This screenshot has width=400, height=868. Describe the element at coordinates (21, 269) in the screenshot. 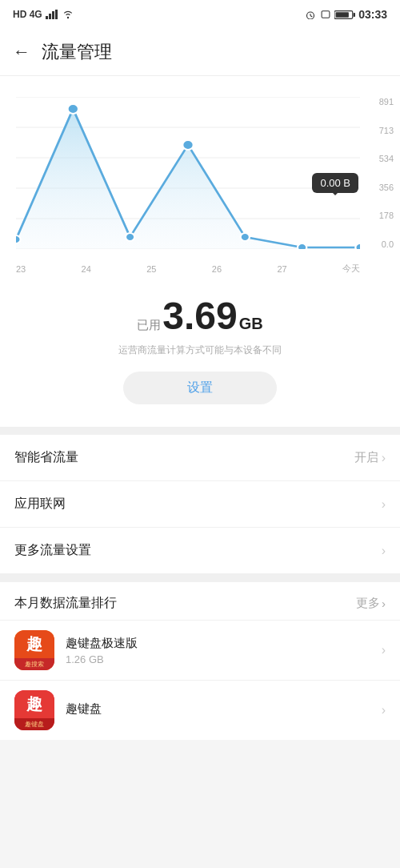

I see `x-label-23: 23` at that location.